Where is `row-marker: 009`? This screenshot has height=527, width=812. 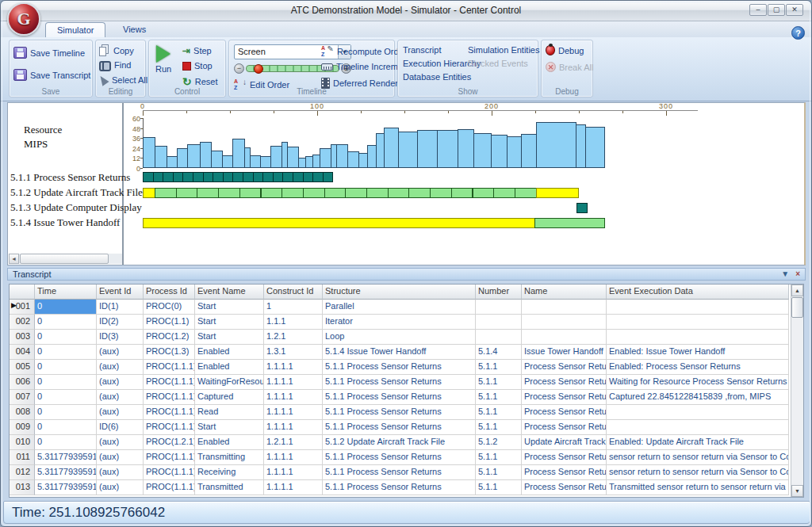
row-marker: 009 is located at coordinates (22, 428).